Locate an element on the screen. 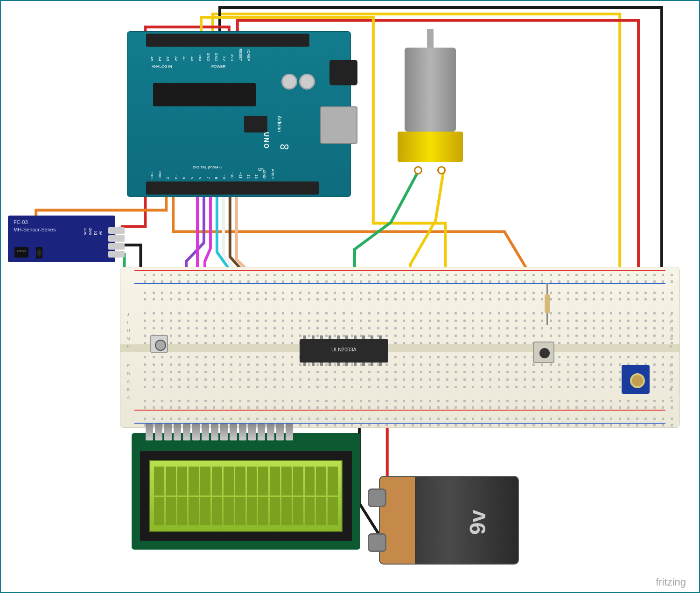 This screenshot has height=593, width=700. arduino-pin-labels-top: A5 A4 A3 A2 A1 A0 VIN GND GND 5V 3V3 RES… is located at coordinates (202, 55).